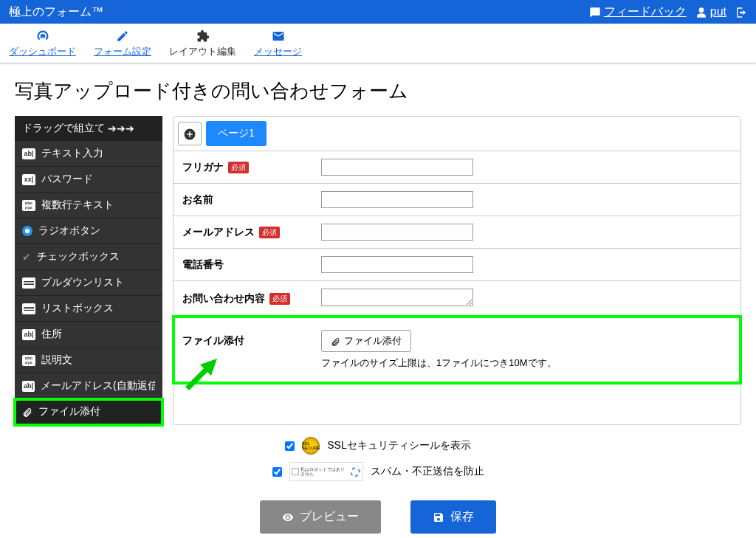 This screenshot has height=538, width=756. I want to click on preview-button: プレビュー, so click(320, 517).